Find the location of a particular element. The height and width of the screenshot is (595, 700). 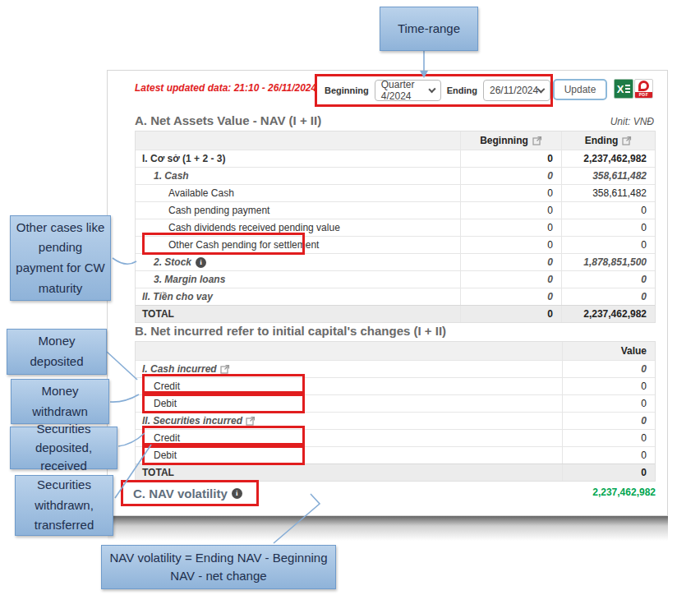

table-row: Cash pending payment 0 0 is located at coordinates (395, 210).